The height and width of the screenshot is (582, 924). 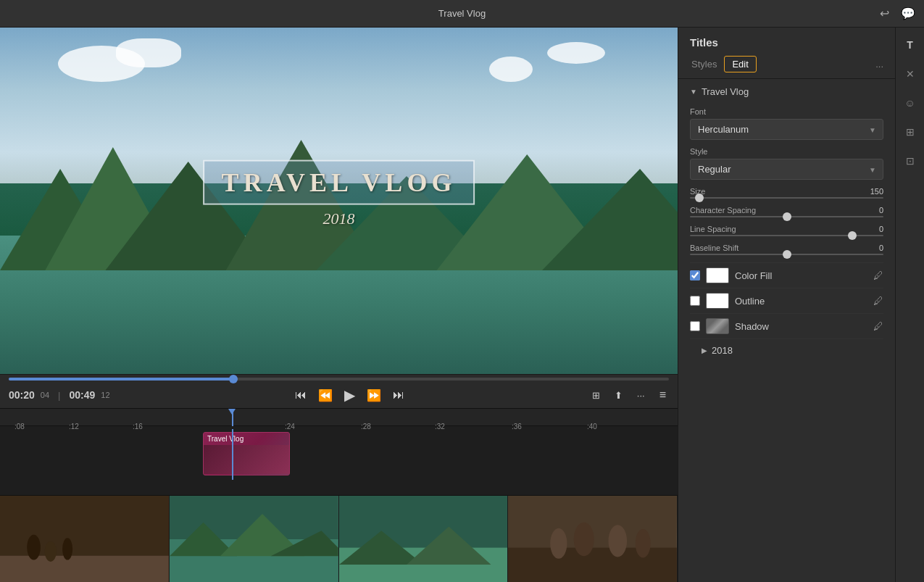 I want to click on shadow-checkbox, so click(x=695, y=326).